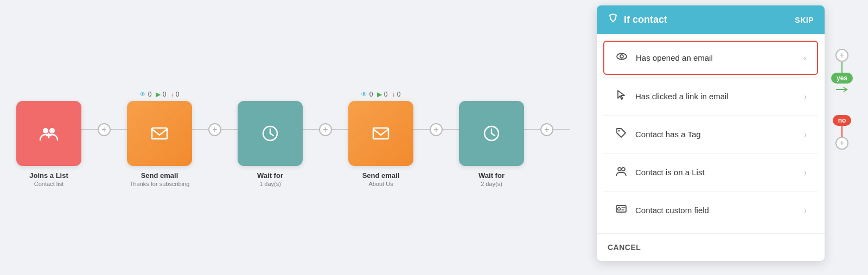  I want to click on text-custom-field: Contact custom field, so click(672, 210).